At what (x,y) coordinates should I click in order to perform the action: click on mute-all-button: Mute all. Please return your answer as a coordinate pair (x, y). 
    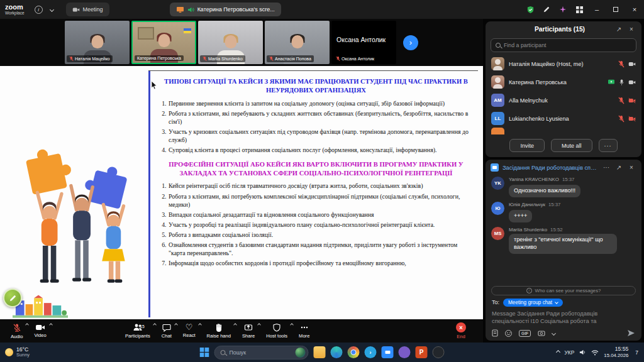
    Looking at the image, I should click on (572, 146).